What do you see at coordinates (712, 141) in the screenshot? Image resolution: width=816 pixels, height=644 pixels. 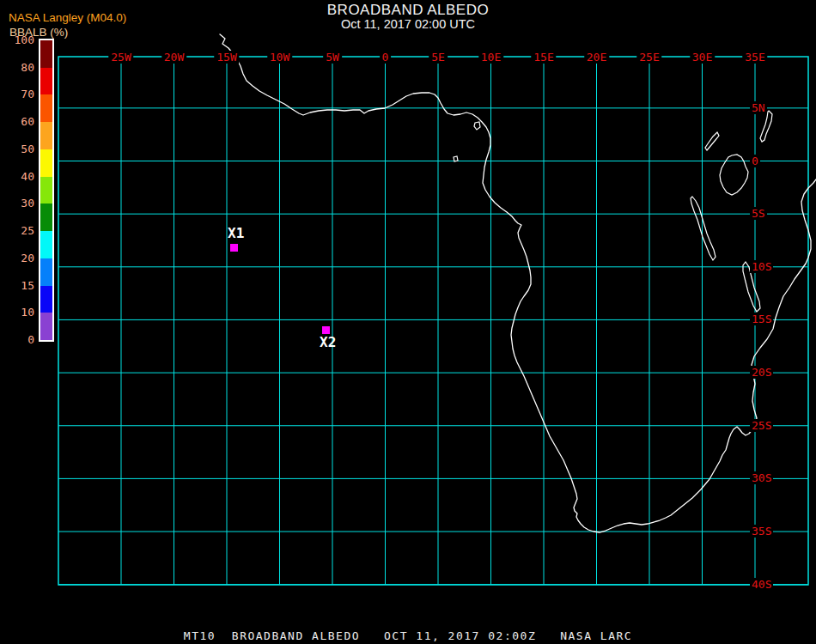 I see `lake-albert-outline` at bounding box center [712, 141].